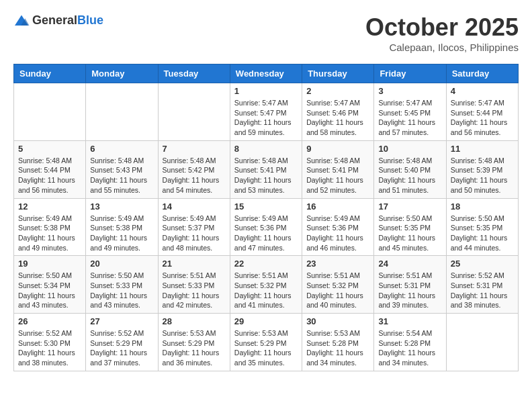  I want to click on day-info: Sunrise: 5:51 AM Sunset: 5:31 PM Dayligh…, so click(410, 290).